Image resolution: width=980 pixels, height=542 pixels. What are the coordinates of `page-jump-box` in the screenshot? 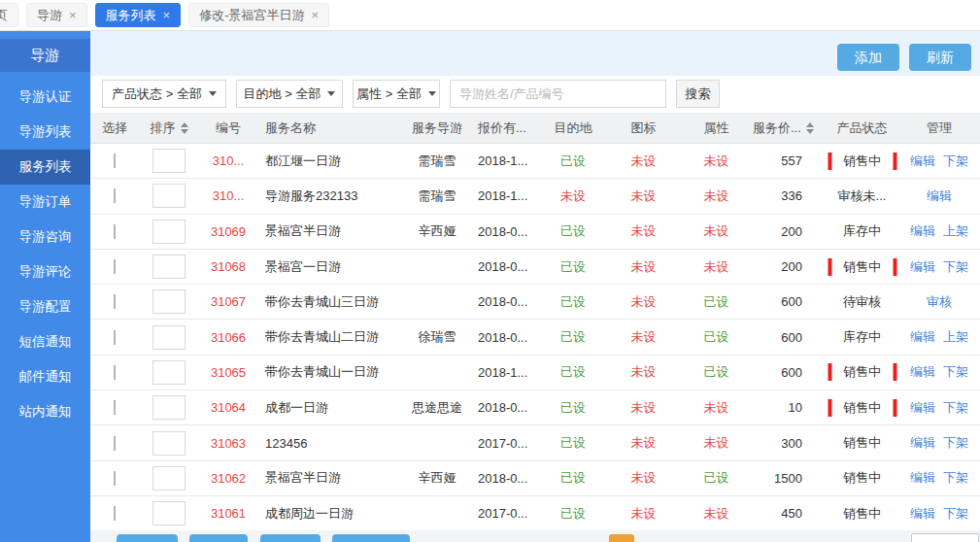 It's located at (945, 538).